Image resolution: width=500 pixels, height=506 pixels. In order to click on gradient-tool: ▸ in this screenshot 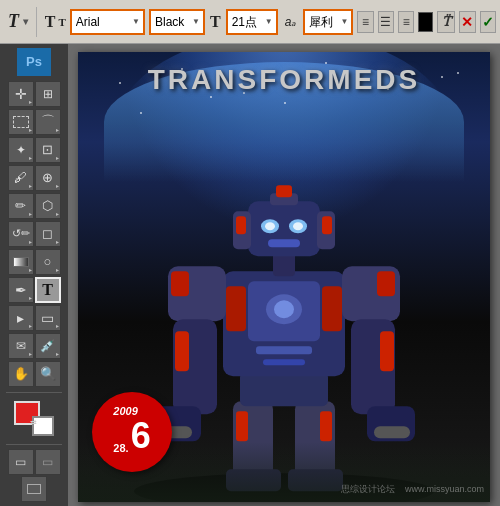, I will do `click(21, 262)`.